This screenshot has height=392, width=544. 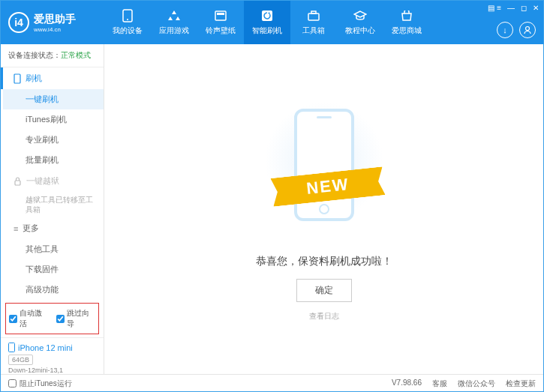 What do you see at coordinates (272, 22) in the screenshot?
I see `title-bar: i4 爱思助手 www.i4.cn 我的设备 应用游戏 铃声壁纸 智能刷机 工具…` at bounding box center [272, 22].